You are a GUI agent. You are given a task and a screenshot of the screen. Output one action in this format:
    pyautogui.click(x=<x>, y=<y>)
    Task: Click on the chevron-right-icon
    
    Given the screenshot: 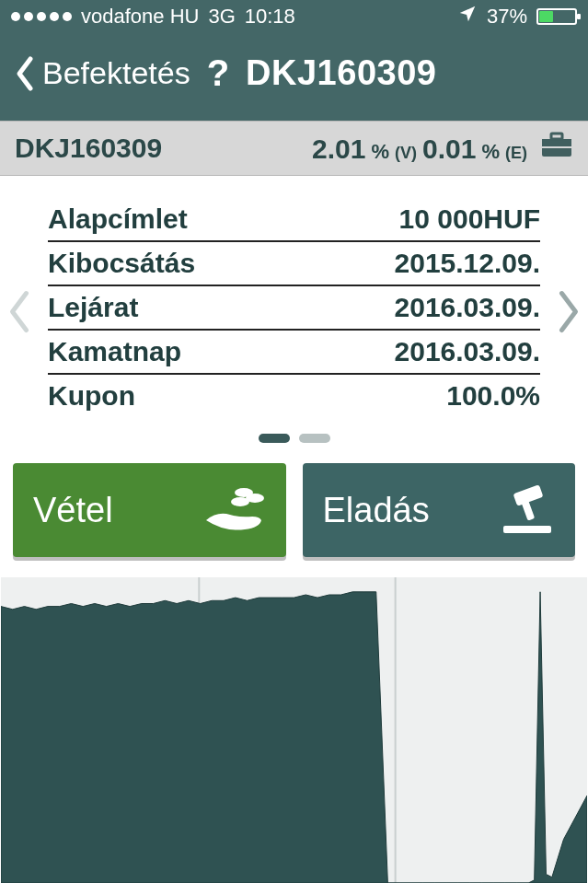 What is the action you would take?
    pyautogui.click(x=569, y=312)
    